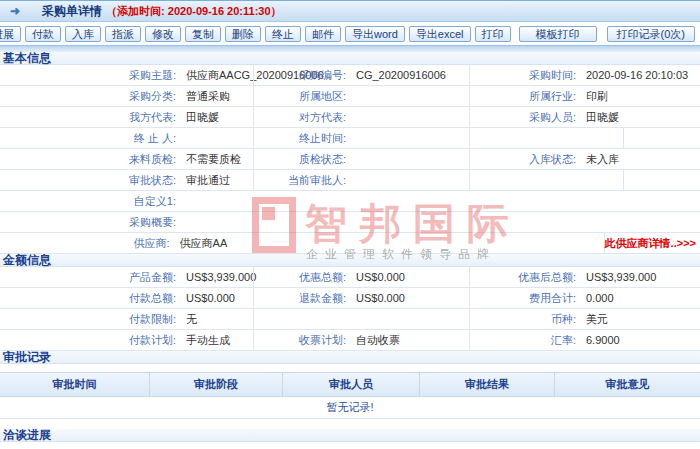 This screenshot has height=449, width=700. What do you see at coordinates (302, 298) in the screenshot?
I see `field-label: 退款金额:` at bounding box center [302, 298].